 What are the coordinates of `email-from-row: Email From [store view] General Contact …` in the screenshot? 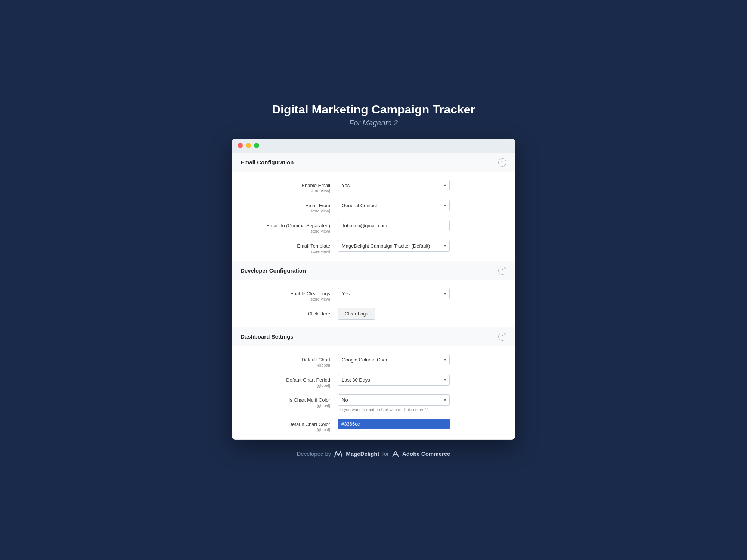 It's located at (374, 206).